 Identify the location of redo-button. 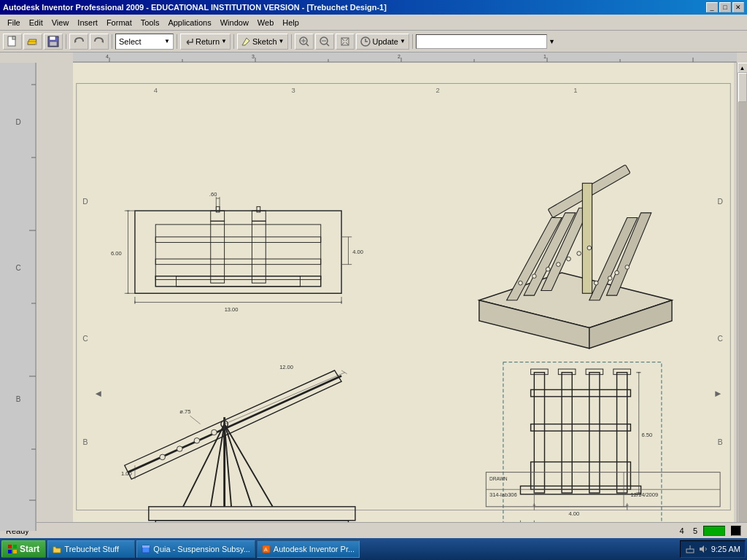
(99, 42).